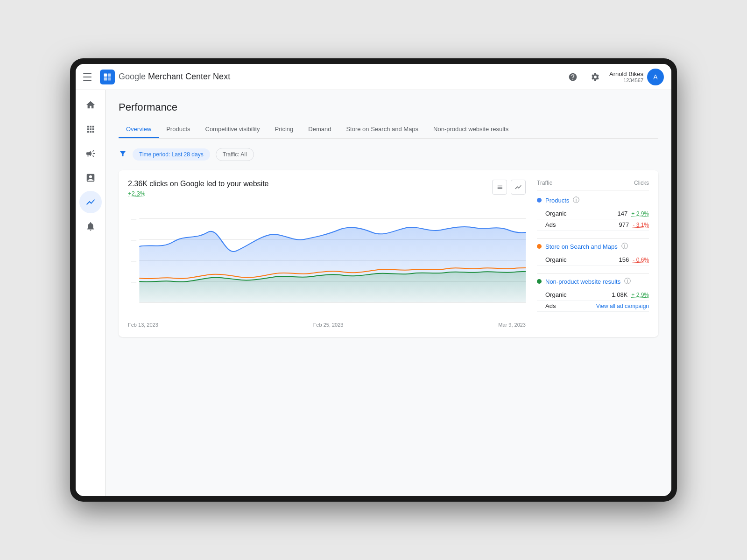 This screenshot has height=560, width=747. I want to click on filter-icon, so click(123, 155).